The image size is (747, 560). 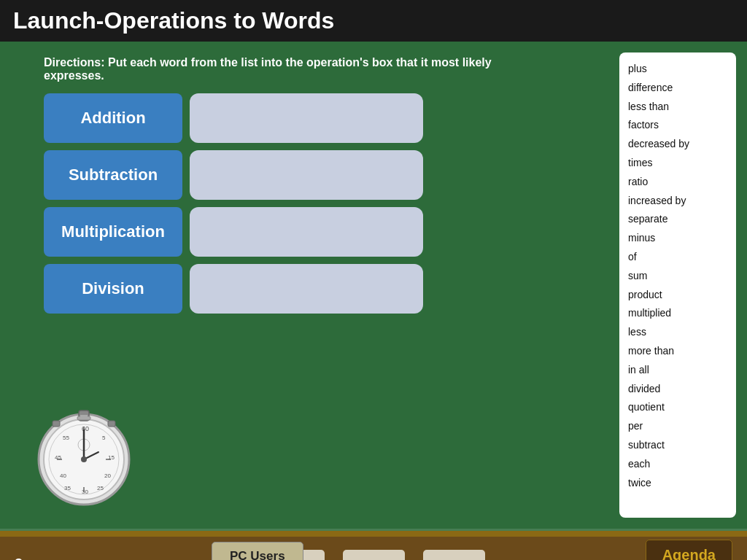 I want to click on addition-row: Addition, so click(x=321, y=118).